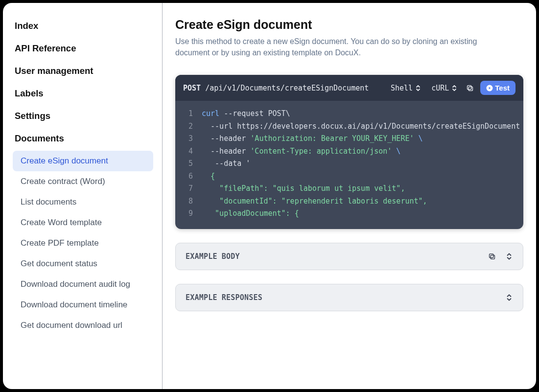 This screenshot has width=539, height=392. I want to click on sidebar-item-download-timeline: Download document timeline, so click(83, 305).